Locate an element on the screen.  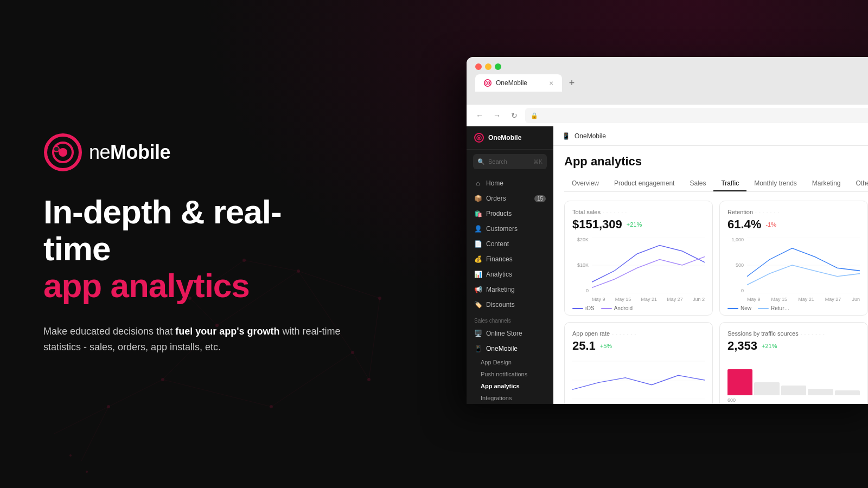
maximize-button is located at coordinates (498, 67).